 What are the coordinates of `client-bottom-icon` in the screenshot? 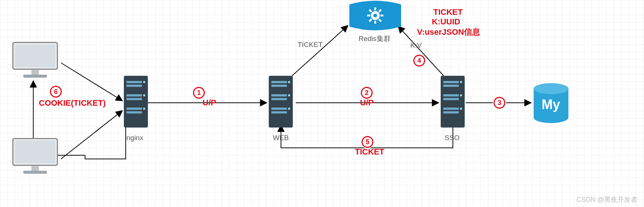 It's located at (35, 158).